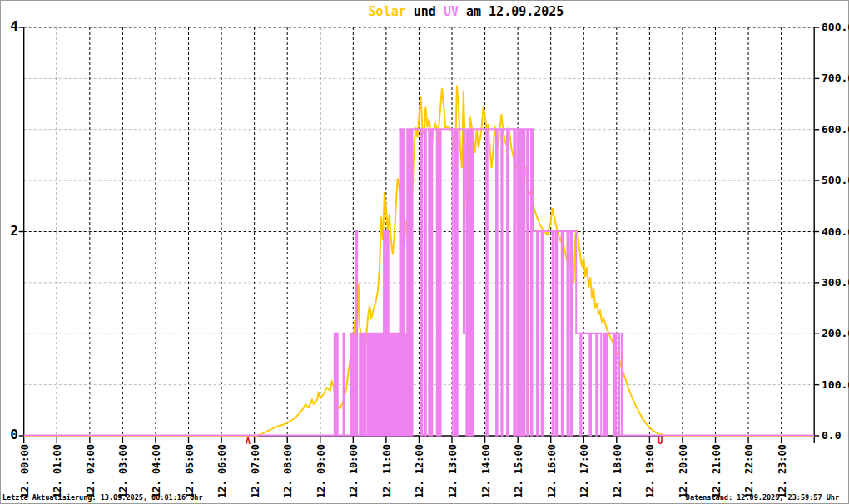 The width and height of the screenshot is (849, 504). I want to click on x-tick-label: 12. 04:00, so click(156, 472).